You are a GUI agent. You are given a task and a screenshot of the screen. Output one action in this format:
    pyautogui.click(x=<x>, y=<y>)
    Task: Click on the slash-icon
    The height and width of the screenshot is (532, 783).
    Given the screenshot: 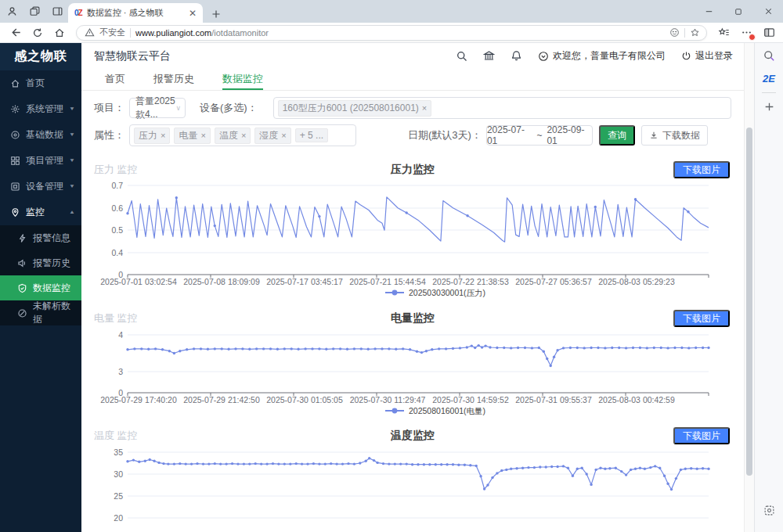 What is the action you would take?
    pyautogui.click(x=22, y=313)
    